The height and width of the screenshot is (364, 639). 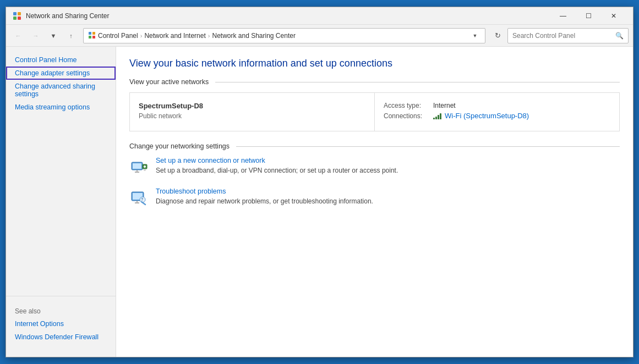 What do you see at coordinates (252, 112) in the screenshot?
I see `network-left: SpectrumSetup-D8 Public network` at bounding box center [252, 112].